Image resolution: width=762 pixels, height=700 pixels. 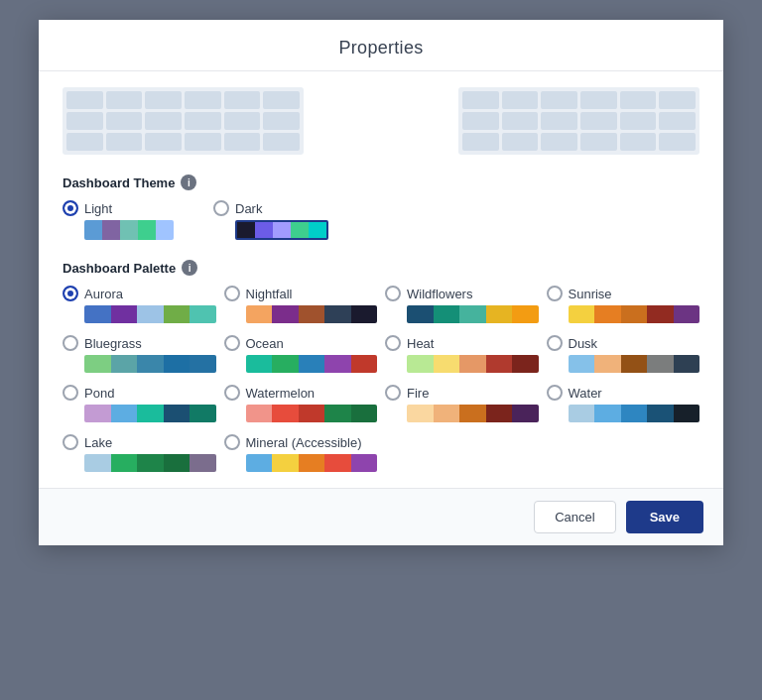 What do you see at coordinates (119, 268) in the screenshot?
I see `palette-label-text: Dashboard Palette` at bounding box center [119, 268].